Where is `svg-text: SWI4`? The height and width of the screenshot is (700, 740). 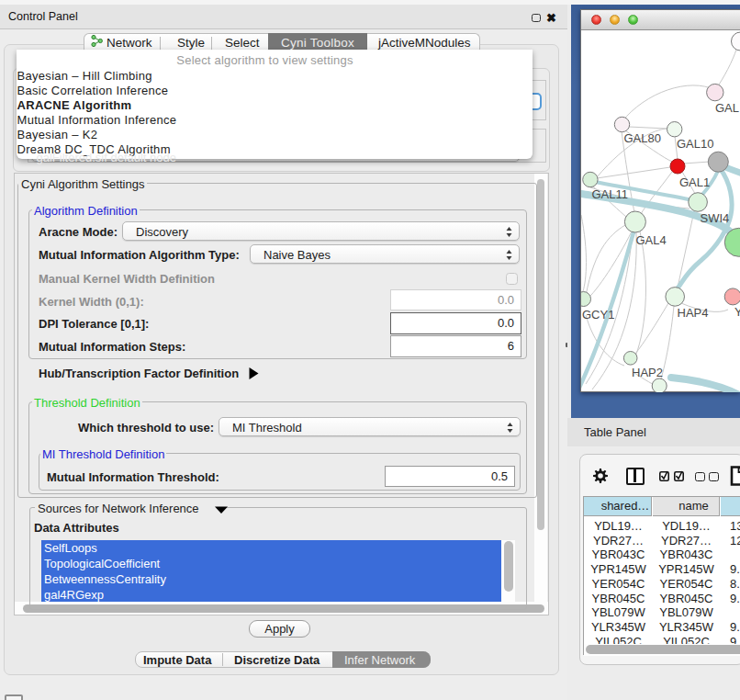
svg-text: SWI4 is located at coordinates (715, 219).